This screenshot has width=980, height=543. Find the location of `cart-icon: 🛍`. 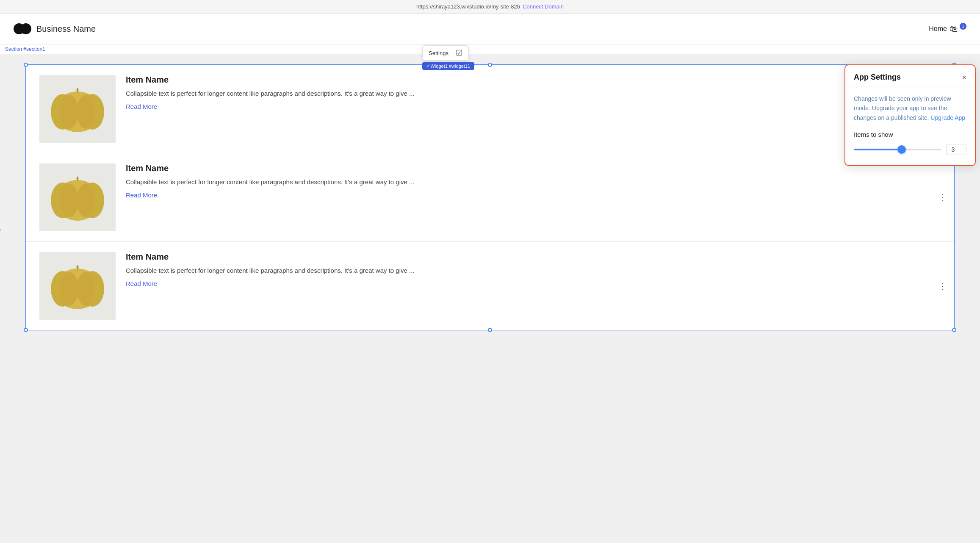

cart-icon: 🛍 is located at coordinates (954, 29).